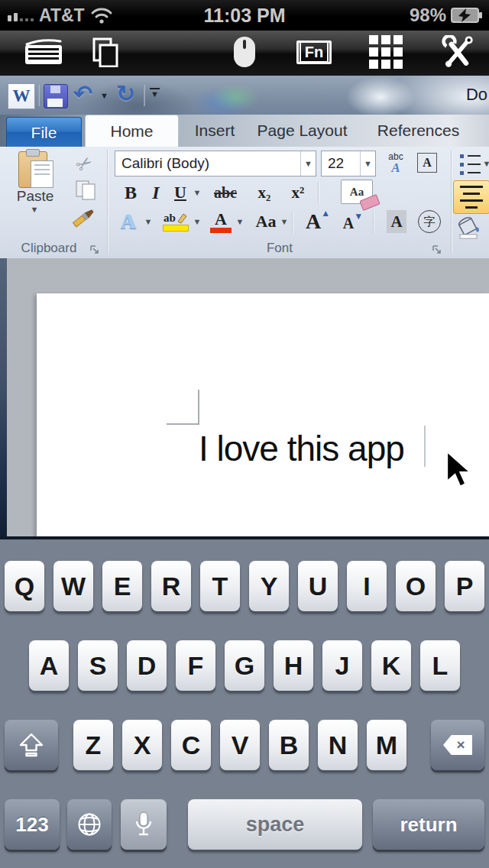 The height and width of the screenshot is (868, 489). I want to click on key-j: J, so click(342, 666).